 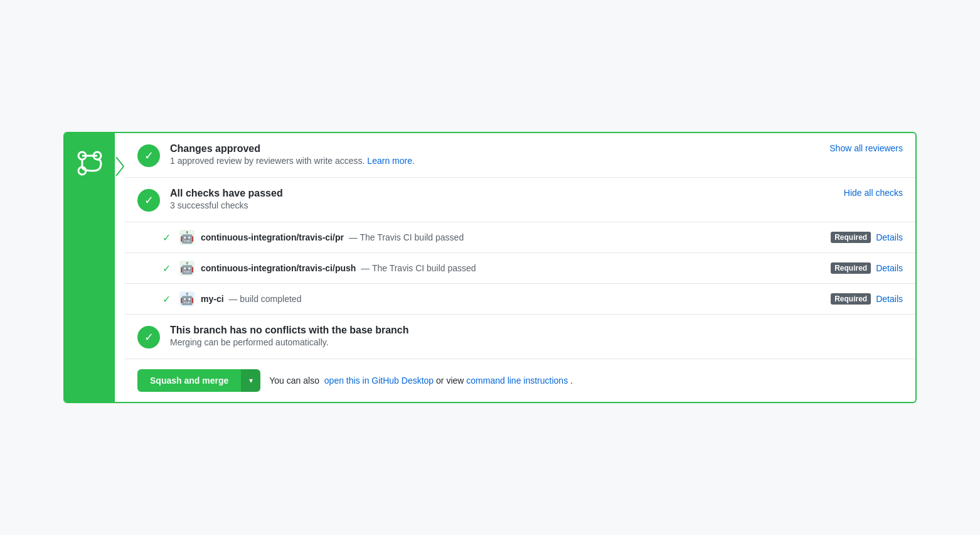 What do you see at coordinates (890, 299) in the screenshot?
I see `details-link-3: Details` at bounding box center [890, 299].